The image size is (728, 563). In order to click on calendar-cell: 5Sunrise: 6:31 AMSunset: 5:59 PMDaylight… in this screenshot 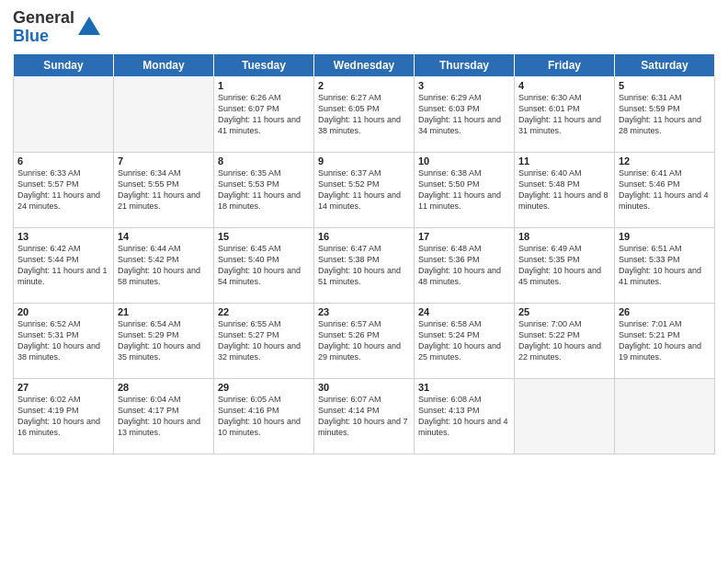, I will do `click(665, 114)`.